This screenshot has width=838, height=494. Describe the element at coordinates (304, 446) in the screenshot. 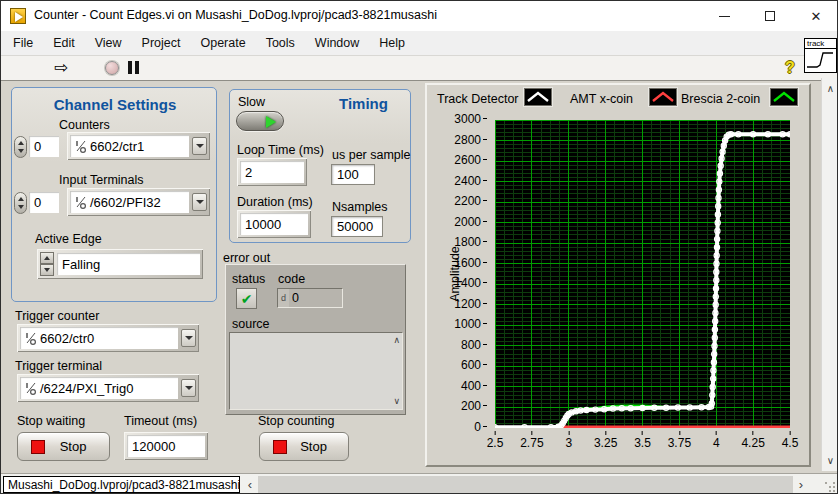

I see `stop-counting-button: Stop` at that location.